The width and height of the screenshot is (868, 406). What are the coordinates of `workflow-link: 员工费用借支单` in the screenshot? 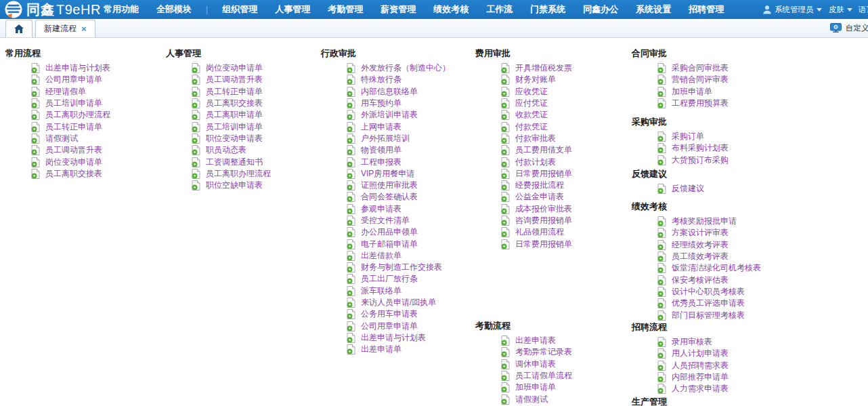 It's located at (544, 150).